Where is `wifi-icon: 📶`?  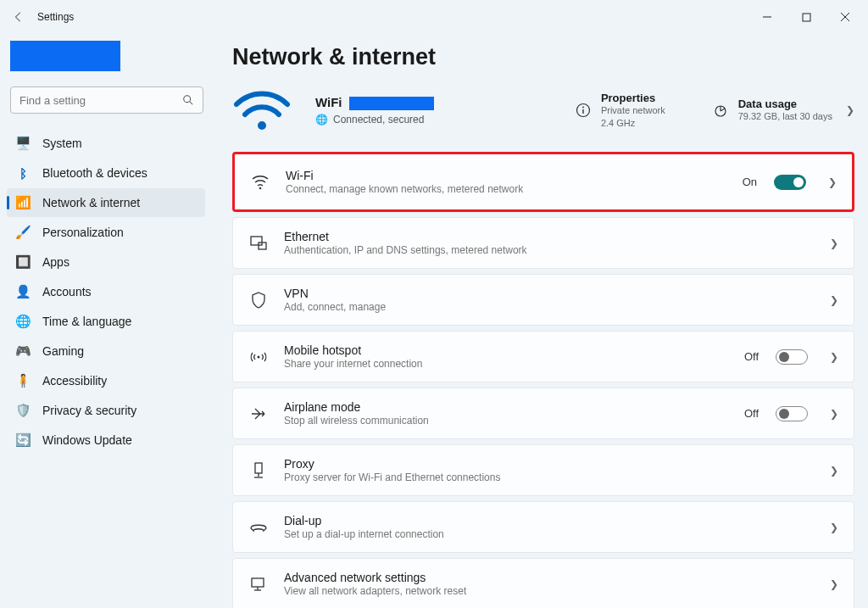 wifi-icon: 📶 is located at coordinates (23, 203).